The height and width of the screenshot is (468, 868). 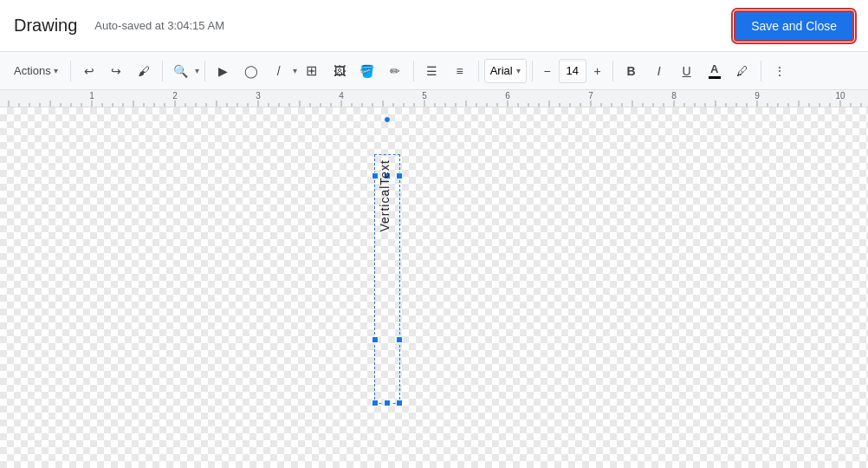 What do you see at coordinates (33, 71) in the screenshot?
I see `actions-label: Actions` at bounding box center [33, 71].